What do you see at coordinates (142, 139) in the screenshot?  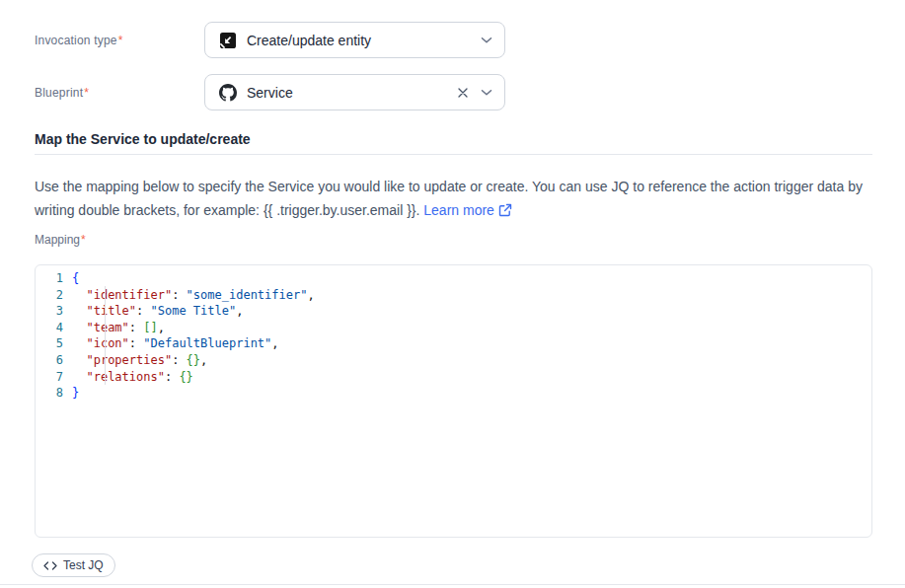 I see `section-heading: Map the Service to update/create` at bounding box center [142, 139].